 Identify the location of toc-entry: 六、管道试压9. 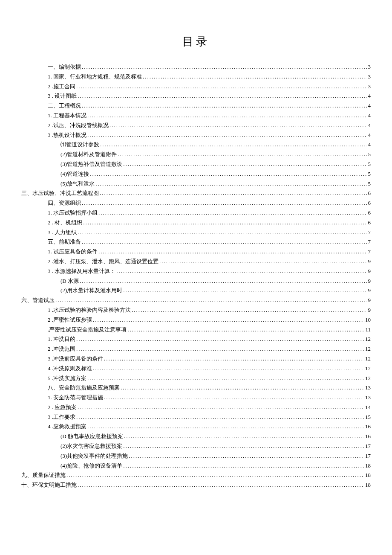
(196, 300).